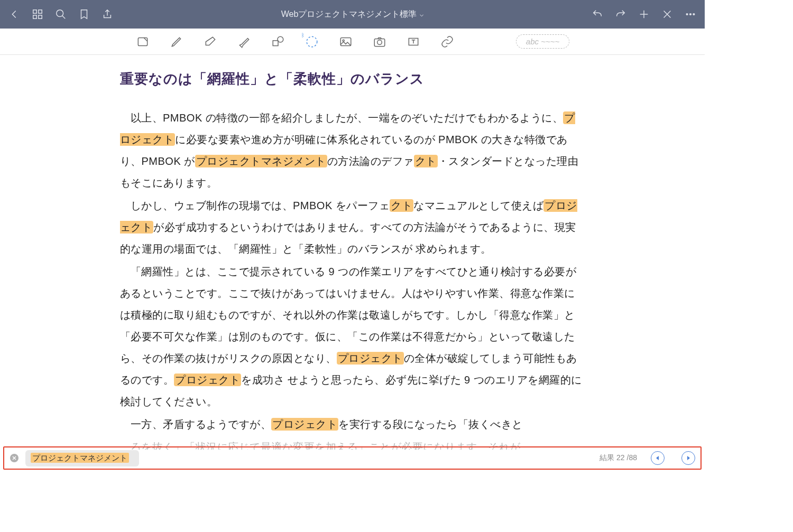 This screenshot has width=793, height=532. I want to click on annotation-toolbar: ᛒ abc ~~~~, so click(352, 42).